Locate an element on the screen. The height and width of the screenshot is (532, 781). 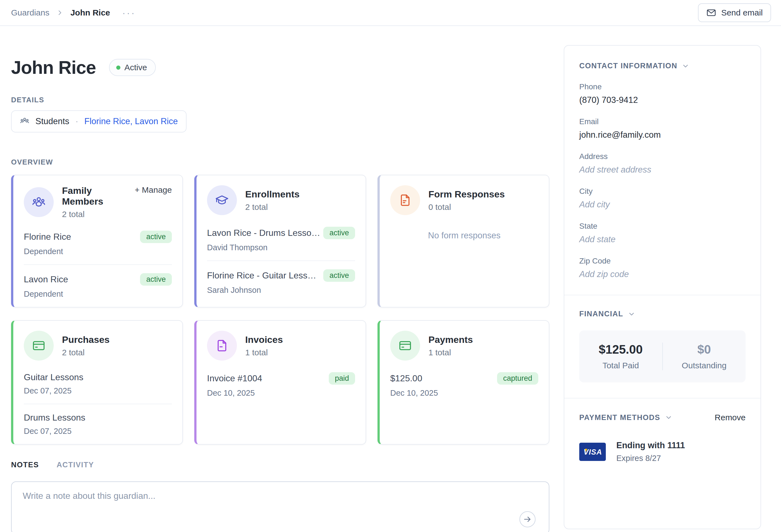
chevron-right-icon is located at coordinates (60, 13).